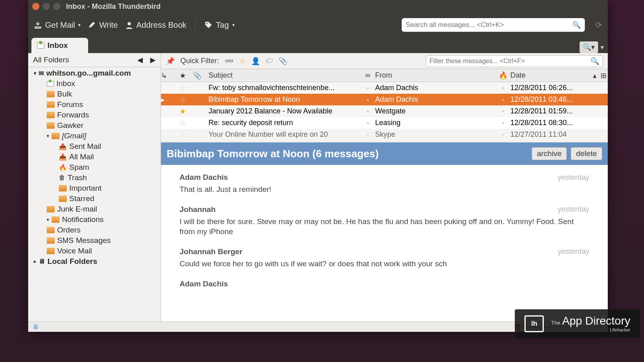 The image size is (644, 362). Describe the element at coordinates (219, 25) in the screenshot. I see `tag-button: Tag ▾` at that location.